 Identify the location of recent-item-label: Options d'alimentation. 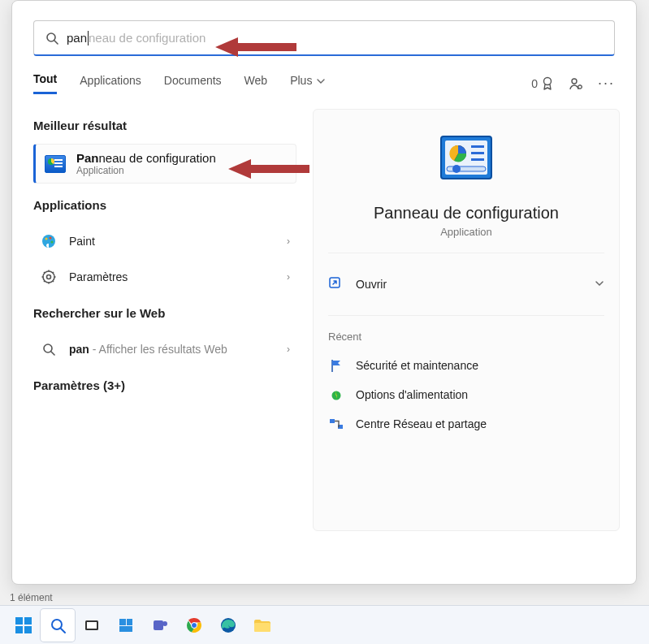
(412, 395).